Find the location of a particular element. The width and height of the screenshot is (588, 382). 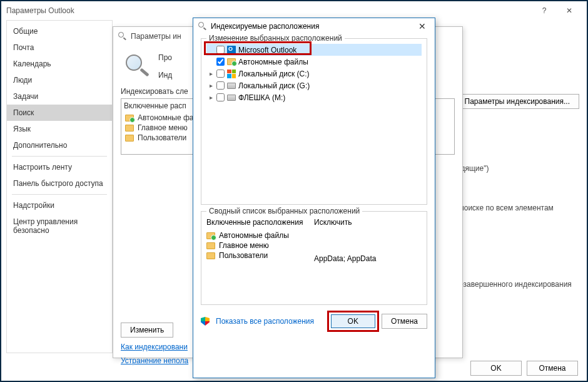

sidebar-item: Настроить ленту is located at coordinates (59, 167).